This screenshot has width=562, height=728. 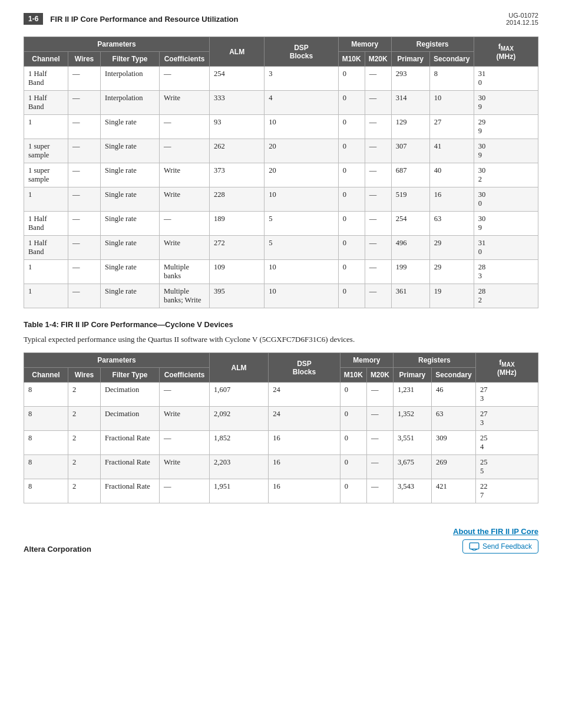 I want to click on about-link: About the FIR II IP Core, so click(x=496, y=532).